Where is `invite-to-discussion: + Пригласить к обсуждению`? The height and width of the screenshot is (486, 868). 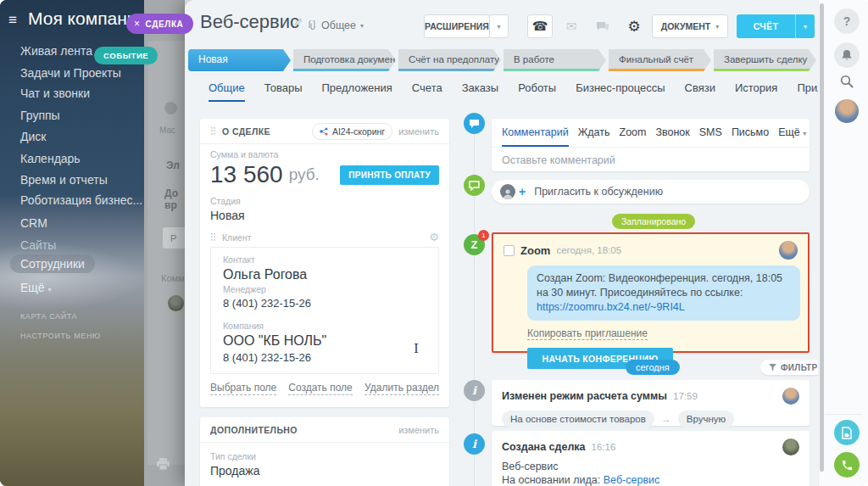
invite-to-discussion: + Пригласить к обсуждению is located at coordinates (651, 192).